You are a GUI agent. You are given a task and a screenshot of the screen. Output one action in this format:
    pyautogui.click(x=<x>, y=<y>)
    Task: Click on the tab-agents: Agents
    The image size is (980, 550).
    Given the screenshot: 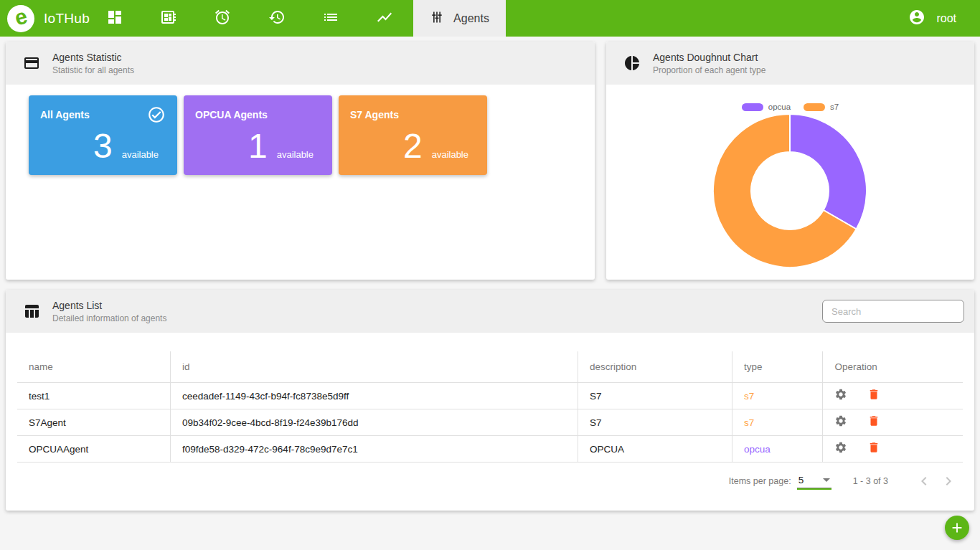 What is the action you would take?
    pyautogui.click(x=459, y=19)
    